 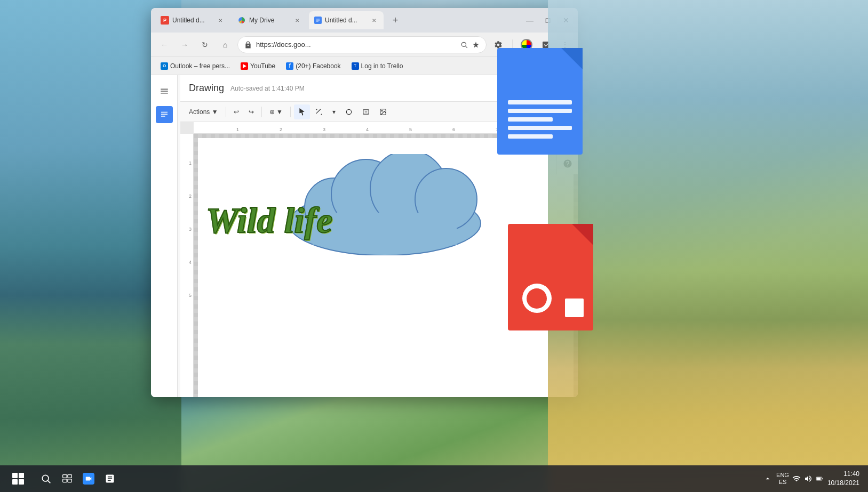 What do you see at coordinates (164, 66) in the screenshot?
I see `outlook-favicon: O` at bounding box center [164, 66].